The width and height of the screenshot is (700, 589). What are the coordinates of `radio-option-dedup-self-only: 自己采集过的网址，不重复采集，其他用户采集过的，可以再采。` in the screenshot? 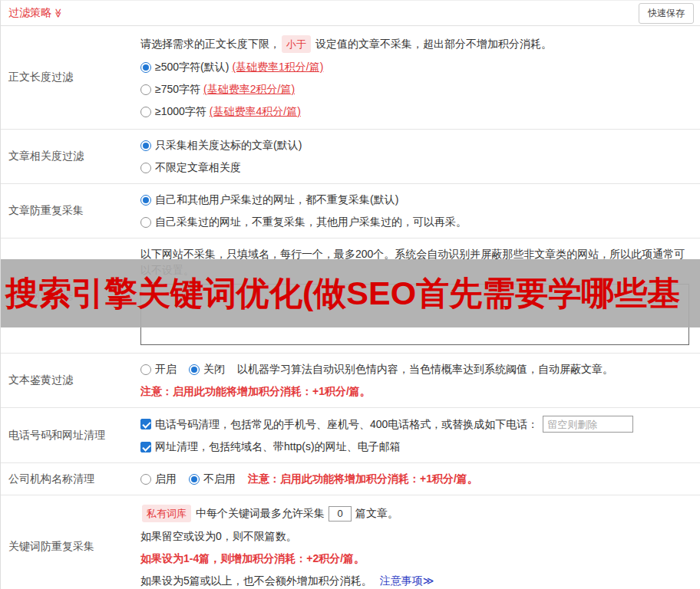 It's located at (416, 222).